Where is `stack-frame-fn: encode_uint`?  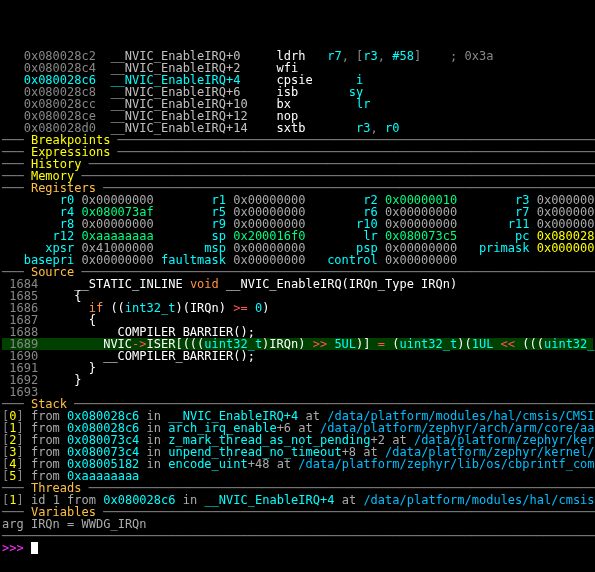 stack-frame-fn: encode_uint is located at coordinates (208, 464).